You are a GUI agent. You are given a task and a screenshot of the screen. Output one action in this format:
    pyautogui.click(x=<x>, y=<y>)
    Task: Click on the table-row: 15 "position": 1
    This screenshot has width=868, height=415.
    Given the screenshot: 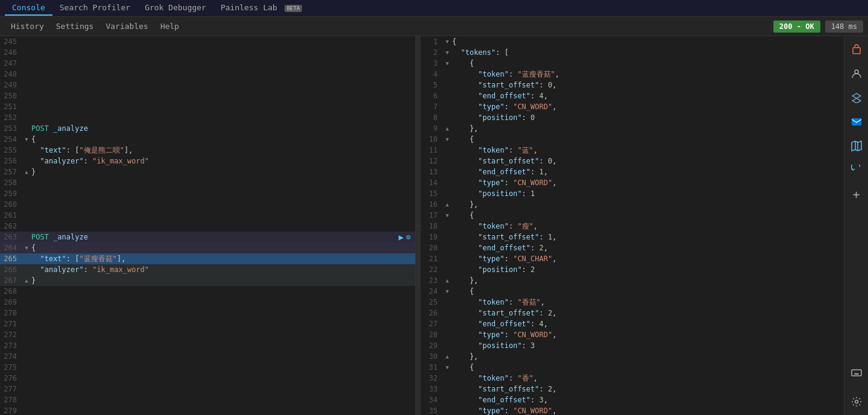 What is the action you would take?
    pyautogui.click(x=632, y=194)
    